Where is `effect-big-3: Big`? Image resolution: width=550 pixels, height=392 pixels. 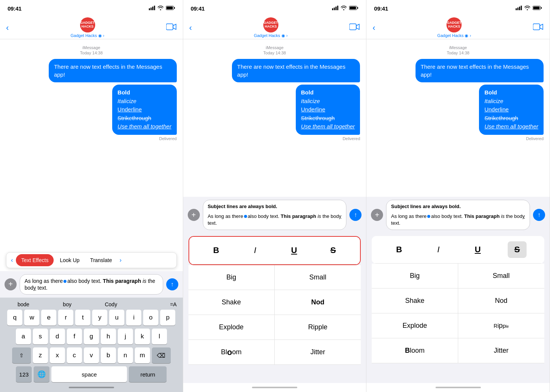 effect-big-3: Big is located at coordinates (415, 276).